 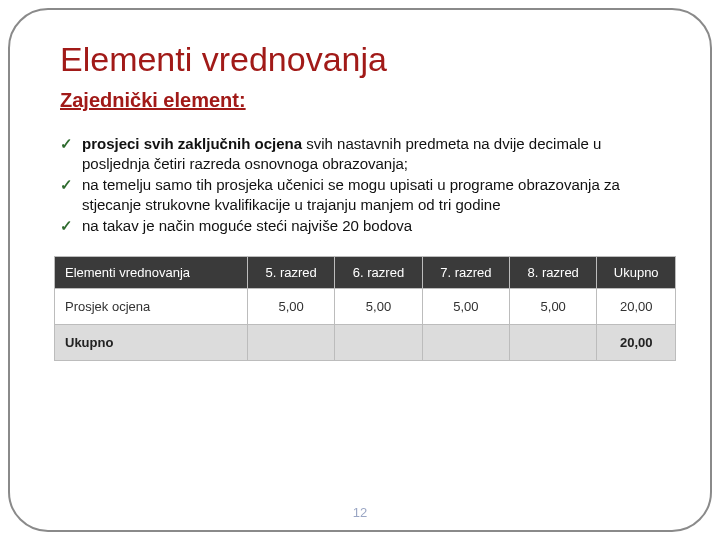 What do you see at coordinates (152, 272) in the screenshot?
I see `table-header: Elementi vrednovanja` at bounding box center [152, 272].